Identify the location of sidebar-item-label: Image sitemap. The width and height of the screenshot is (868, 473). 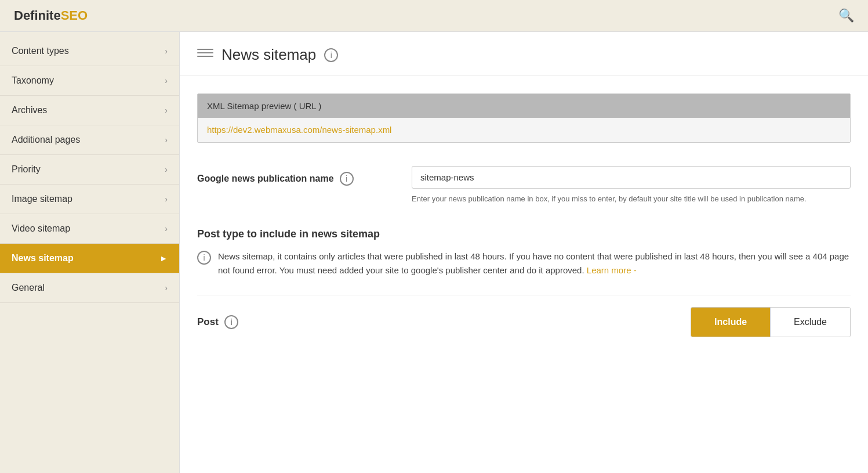
(42, 199).